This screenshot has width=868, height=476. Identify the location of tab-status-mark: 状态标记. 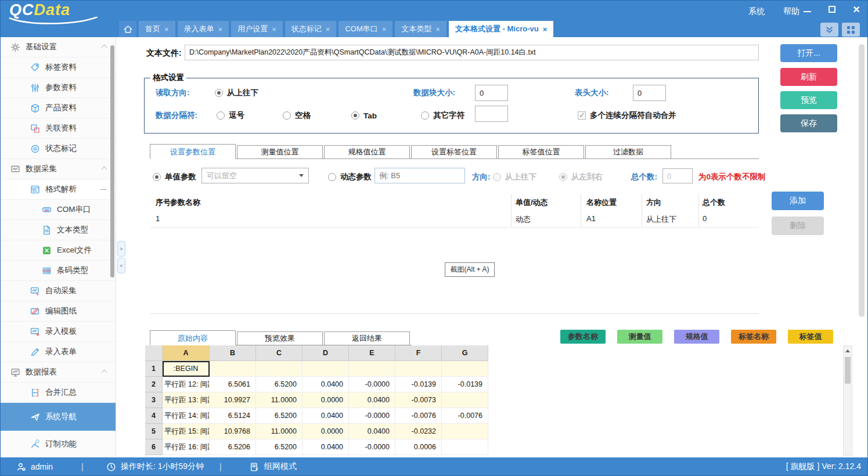
(311, 29).